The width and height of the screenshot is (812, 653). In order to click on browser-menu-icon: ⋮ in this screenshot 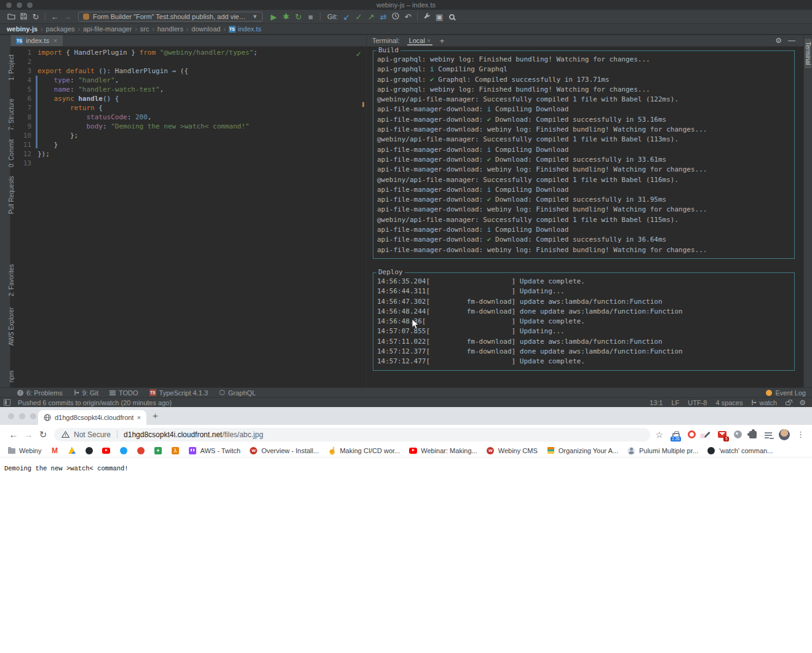, I will do `click(801, 434)`.